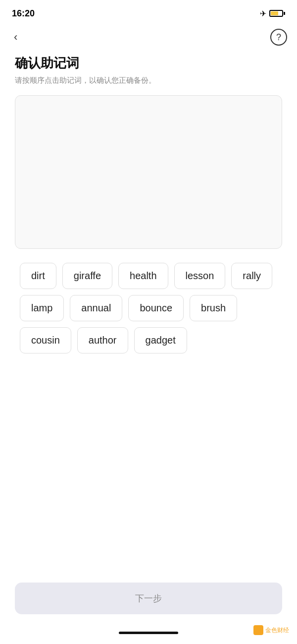 The height and width of the screenshot is (644, 297). I want to click on battery-icon, so click(277, 13).